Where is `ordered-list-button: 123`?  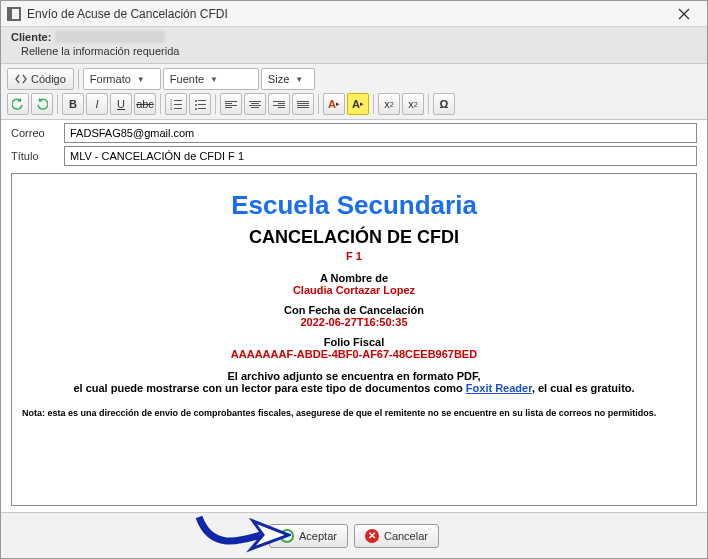 ordered-list-button: 123 is located at coordinates (176, 104).